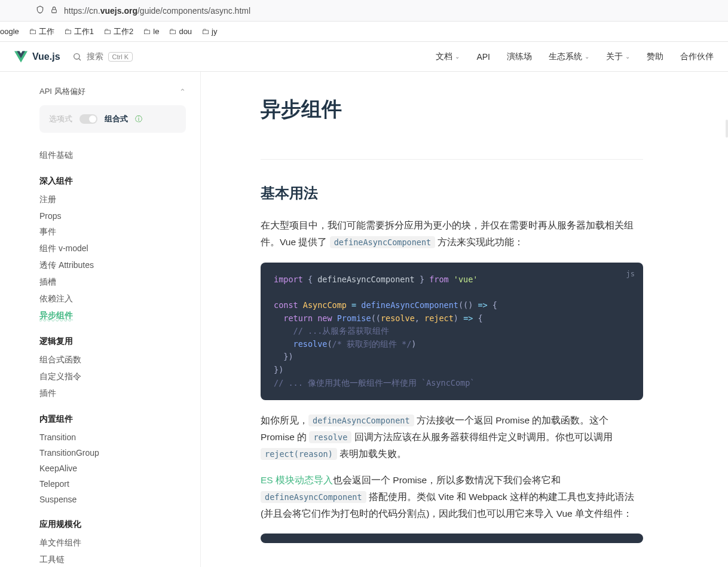 The width and height of the screenshot is (728, 567). Describe the element at coordinates (61, 119) in the screenshot. I see `toggle-option-options: 选项式` at that location.